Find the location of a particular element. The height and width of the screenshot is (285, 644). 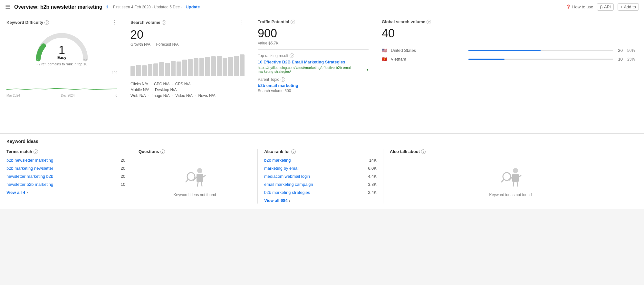

question-icon: ❓ is located at coordinates (568, 7).